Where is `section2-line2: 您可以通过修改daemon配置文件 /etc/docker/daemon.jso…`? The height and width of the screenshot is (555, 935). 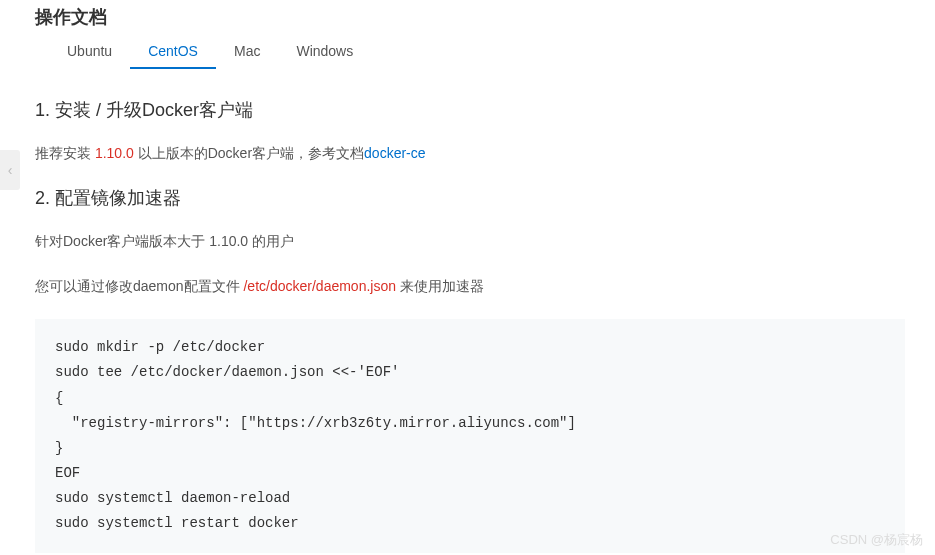
section2-line2: 您可以通过修改daemon配置文件 /etc/docker/daemon.jso… is located at coordinates (470, 286).